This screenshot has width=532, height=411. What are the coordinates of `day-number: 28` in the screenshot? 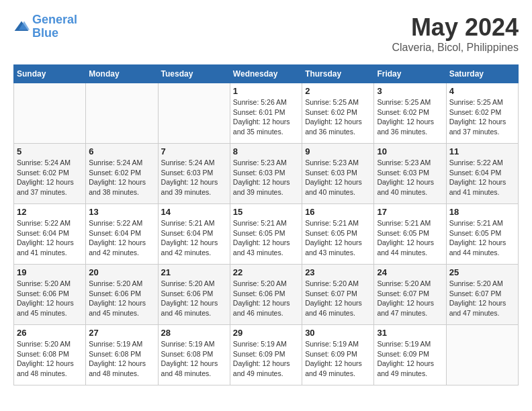 It's located at (194, 333).